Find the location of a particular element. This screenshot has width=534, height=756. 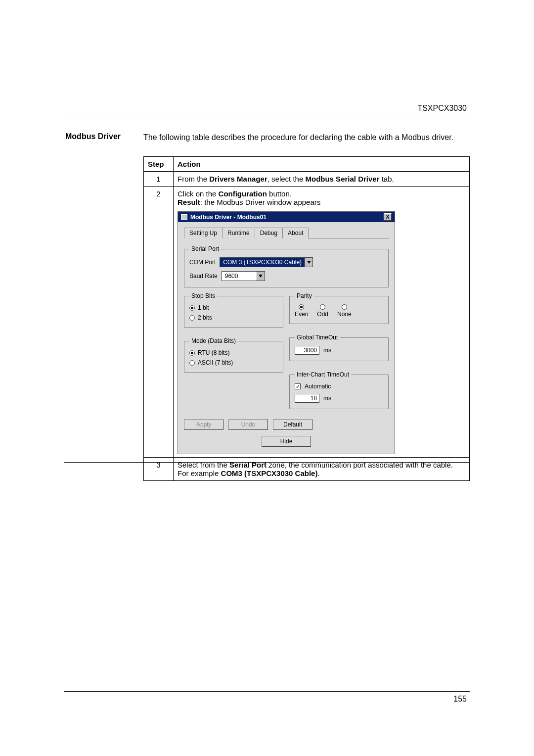

global-timeout-fieldset: Global TimeOut 3000 ms is located at coordinates (339, 347).